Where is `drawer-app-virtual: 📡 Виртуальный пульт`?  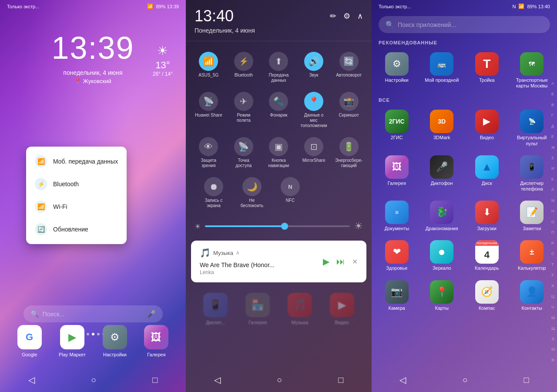 drawer-app-virtual: 📡 Виртуальный пульт is located at coordinates (532, 128).